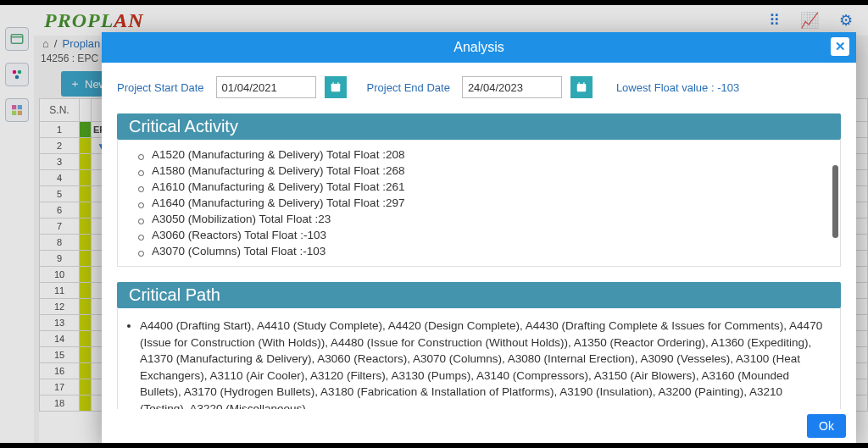 The height and width of the screenshot is (448, 868). What do you see at coordinates (678, 88) in the screenshot?
I see `lowest-float-label: Lowest Float value : -103` at bounding box center [678, 88].